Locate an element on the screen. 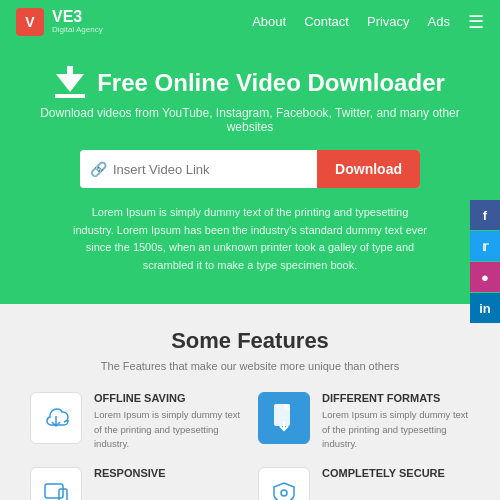 The height and width of the screenshot is (500, 500). secure-icon is located at coordinates (284, 490).